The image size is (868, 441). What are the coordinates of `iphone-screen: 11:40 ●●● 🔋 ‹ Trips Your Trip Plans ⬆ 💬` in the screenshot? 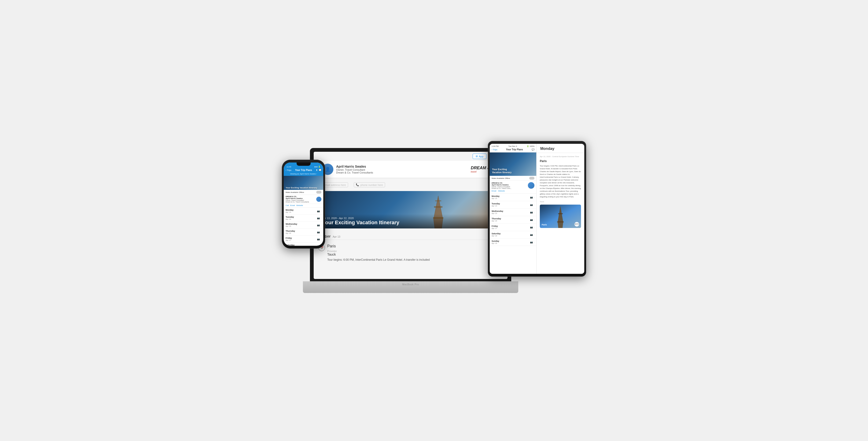 It's located at (303, 204).